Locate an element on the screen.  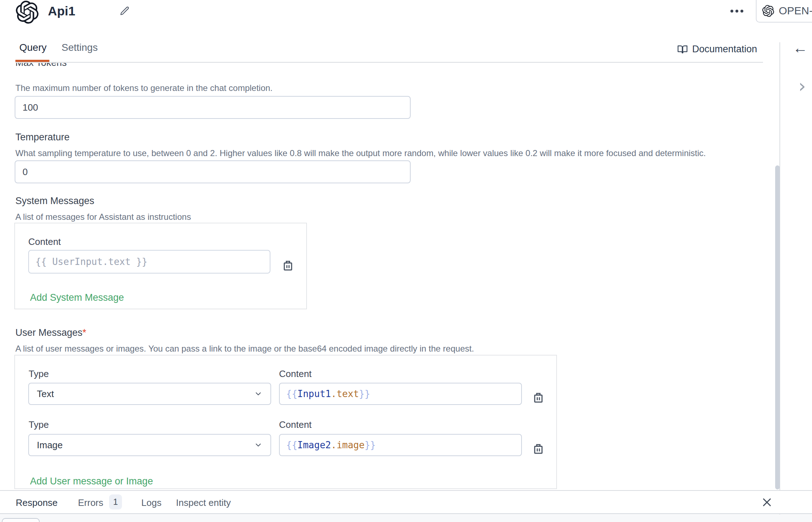
temperature-input is located at coordinates (212, 172).